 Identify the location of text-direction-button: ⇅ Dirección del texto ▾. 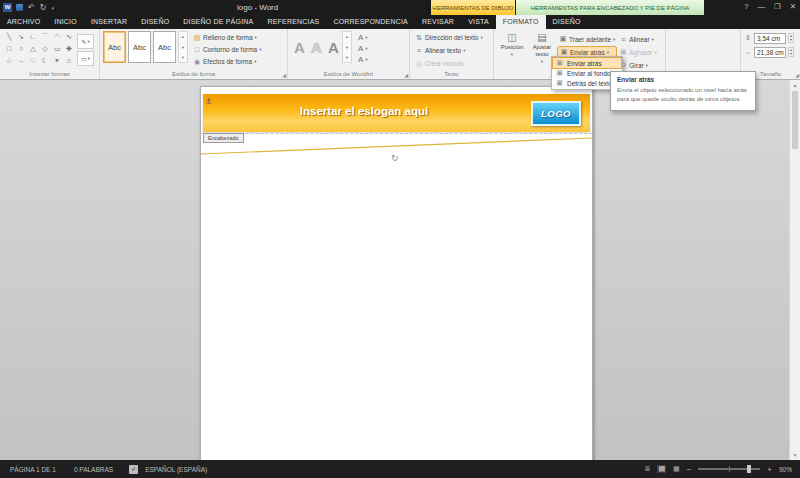
(452, 38).